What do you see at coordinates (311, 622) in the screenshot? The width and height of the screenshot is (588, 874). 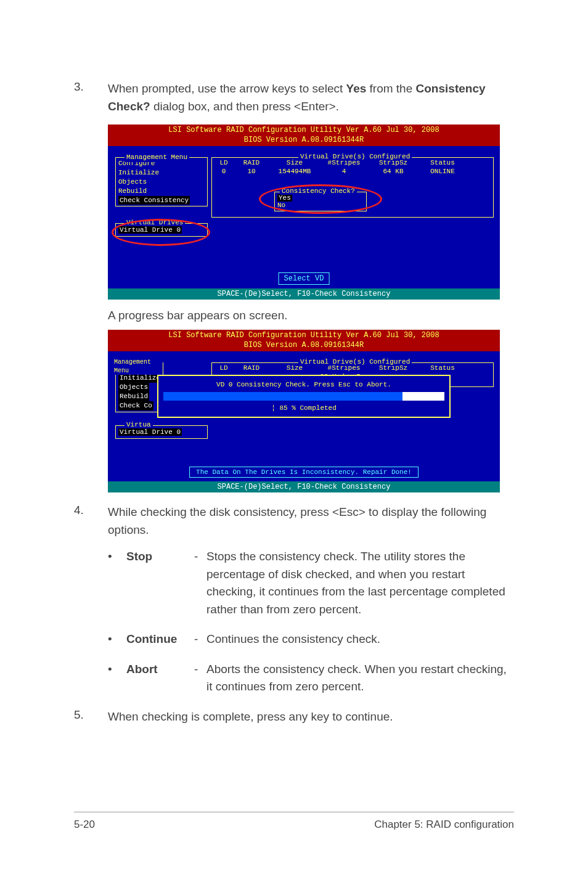 I see `options-list: • Stop - Stops the consistency check. Th…` at bounding box center [311, 622].